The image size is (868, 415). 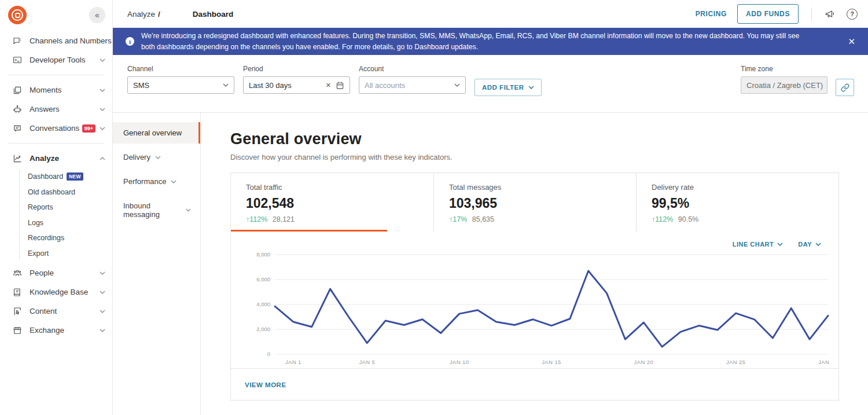 I want to click on metric-delivery-rate: Delivery rate 99,5% ↑112% 90.5%, so click(x=737, y=203).